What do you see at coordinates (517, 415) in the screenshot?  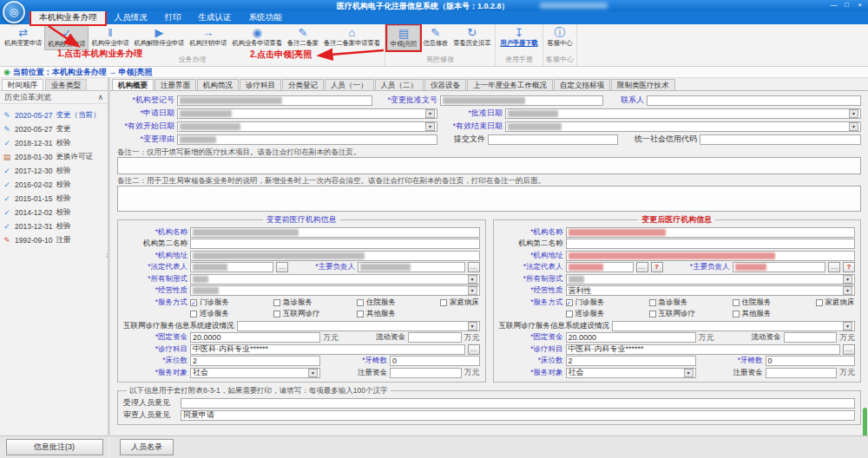 I see `review-opinion-input: 同意申请` at bounding box center [517, 415].